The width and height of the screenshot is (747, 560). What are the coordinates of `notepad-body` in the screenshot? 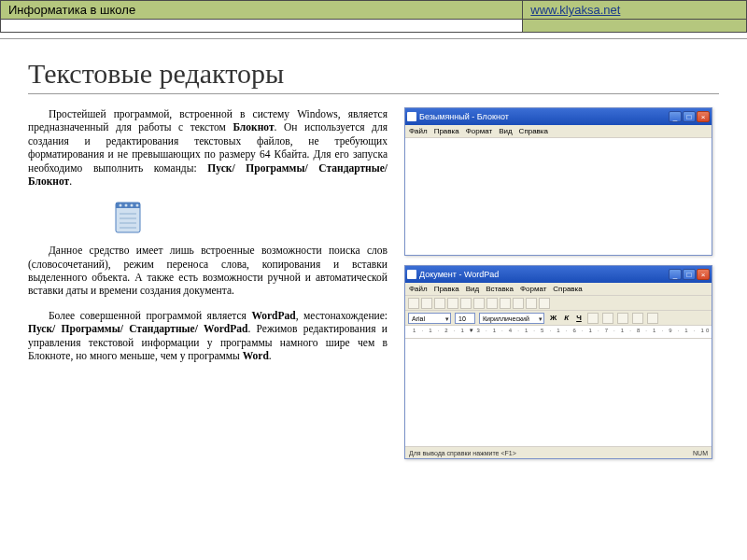 It's located at (558, 196).